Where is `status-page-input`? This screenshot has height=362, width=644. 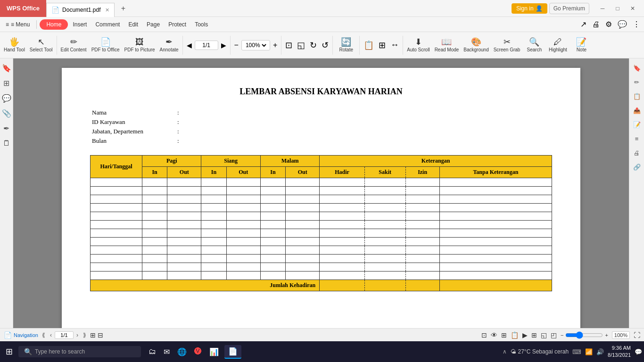 status-page-input is located at coordinates (64, 335).